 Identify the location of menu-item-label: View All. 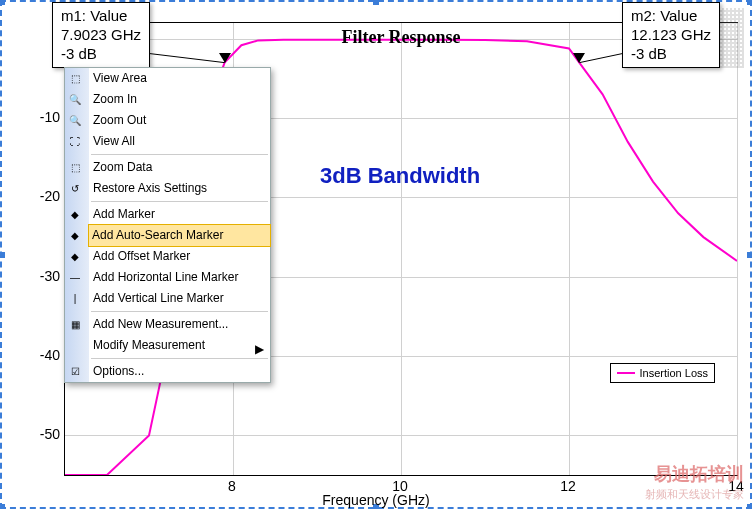
(114, 141).